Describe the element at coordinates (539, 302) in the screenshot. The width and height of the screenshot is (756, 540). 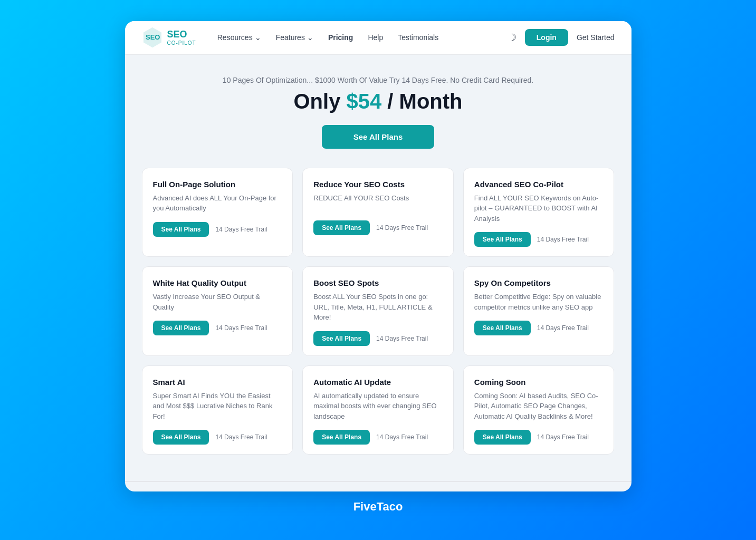
I see `card-5-desc: Better Competitive Edge: Spy on valuable…` at that location.